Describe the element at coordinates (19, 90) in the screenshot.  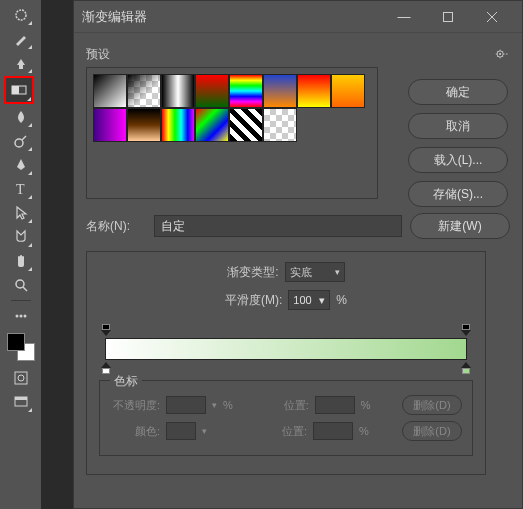
I see `tool-gradient` at that location.